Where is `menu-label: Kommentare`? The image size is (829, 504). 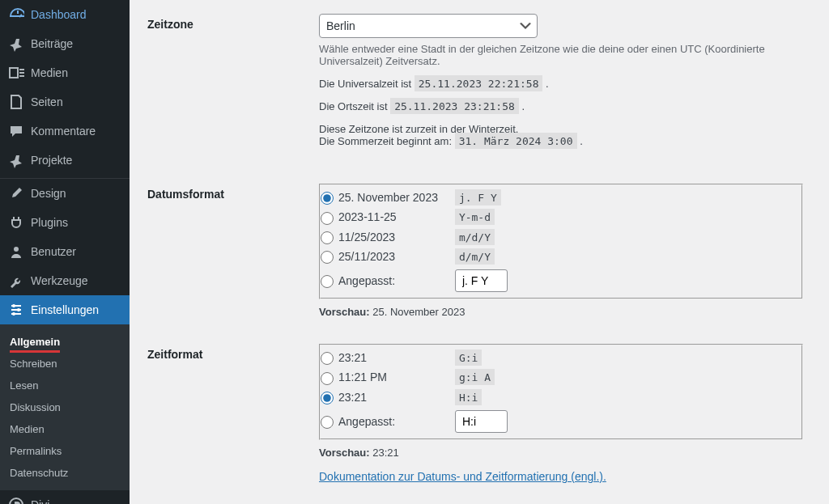 menu-label: Kommentare is located at coordinates (63, 131).